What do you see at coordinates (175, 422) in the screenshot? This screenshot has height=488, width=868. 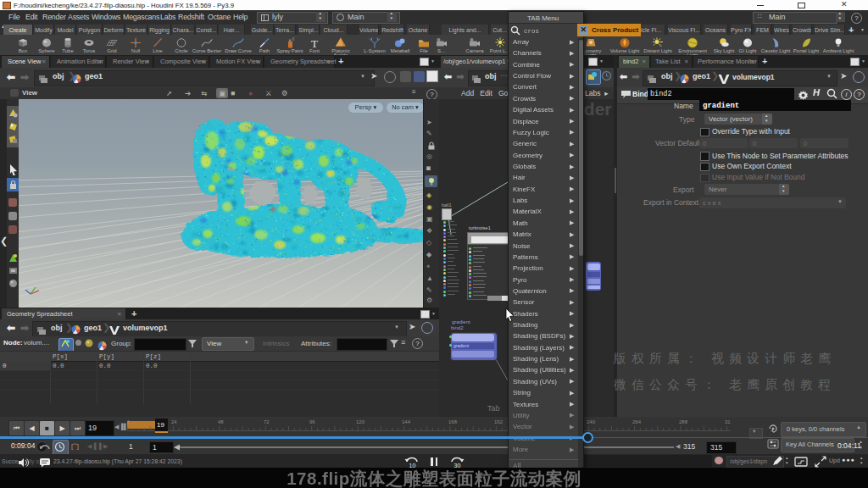 I see `svg-text: 24` at bounding box center [175, 422].